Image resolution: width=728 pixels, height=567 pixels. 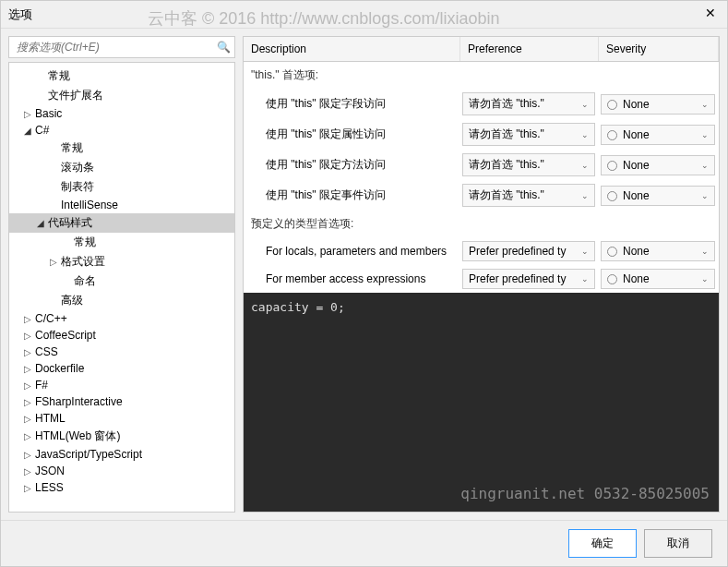 What do you see at coordinates (122, 262) in the screenshot?
I see `tree-item: ▷格式设置` at bounding box center [122, 262].